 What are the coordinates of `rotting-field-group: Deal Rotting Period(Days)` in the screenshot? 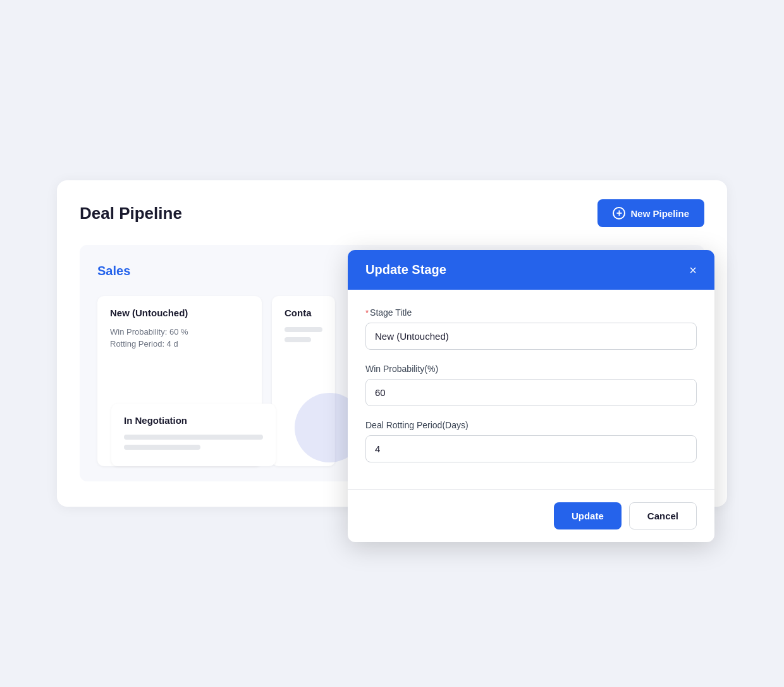 It's located at (531, 442).